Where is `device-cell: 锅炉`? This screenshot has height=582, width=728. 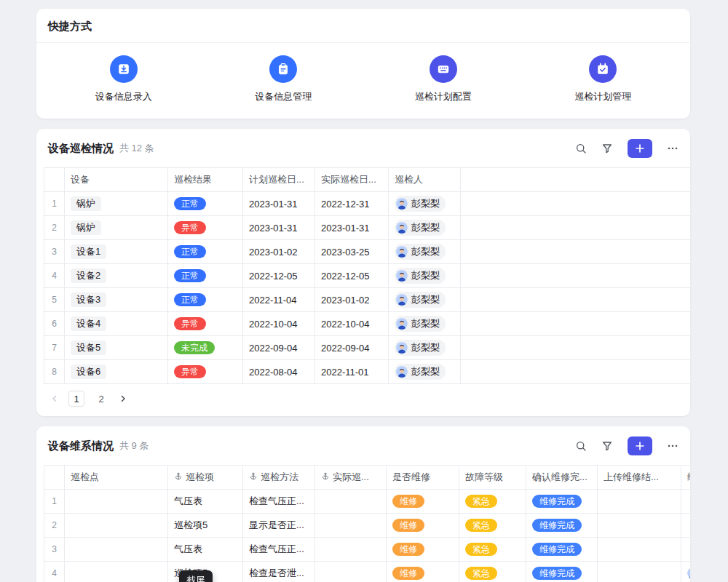
device-cell: 锅炉 is located at coordinates (116, 204).